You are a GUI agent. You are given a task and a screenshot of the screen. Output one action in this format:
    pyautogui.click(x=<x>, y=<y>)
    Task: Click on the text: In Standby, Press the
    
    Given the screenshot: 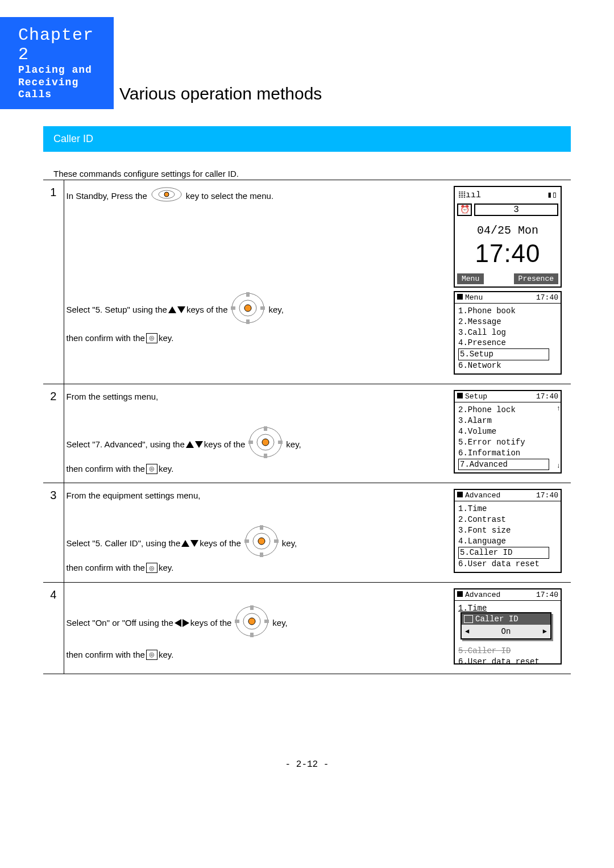 What is the action you would take?
    pyautogui.click(x=107, y=196)
    